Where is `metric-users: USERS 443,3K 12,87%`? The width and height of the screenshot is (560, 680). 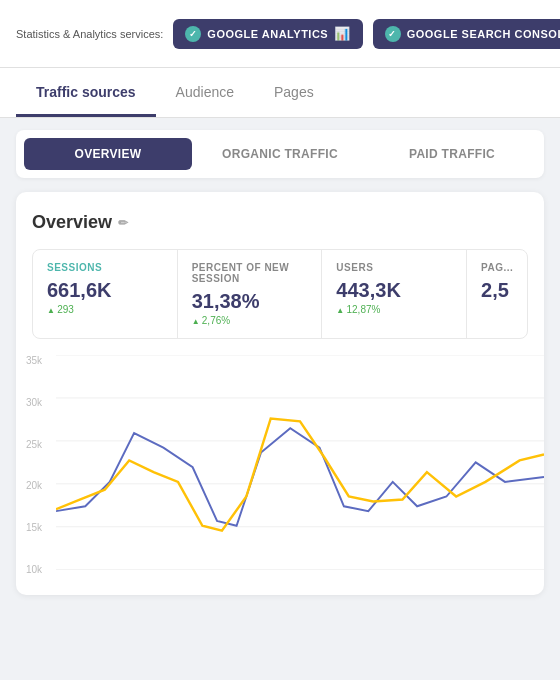 metric-users: USERS 443,3K 12,87% is located at coordinates (394, 294).